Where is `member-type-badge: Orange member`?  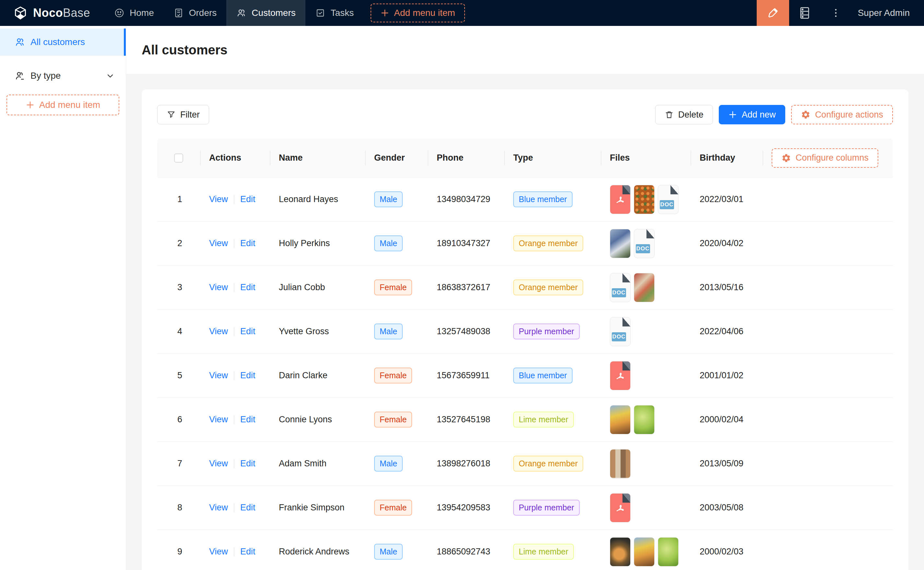
member-type-badge: Orange member is located at coordinates (548, 464).